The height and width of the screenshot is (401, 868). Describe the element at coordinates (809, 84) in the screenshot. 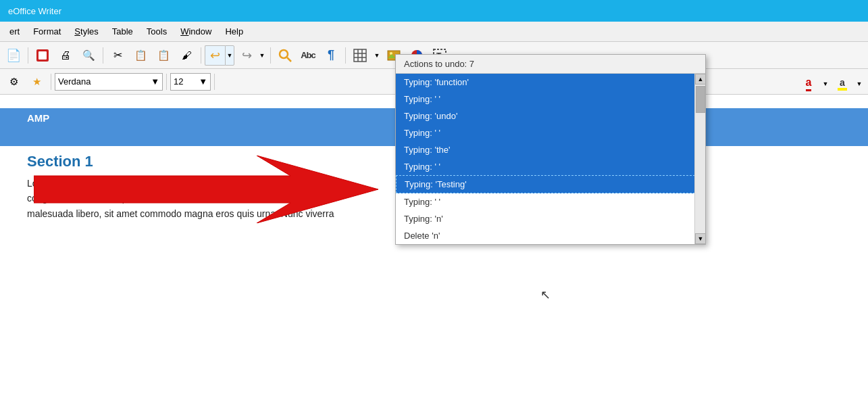

I see `font-color-button: a` at that location.